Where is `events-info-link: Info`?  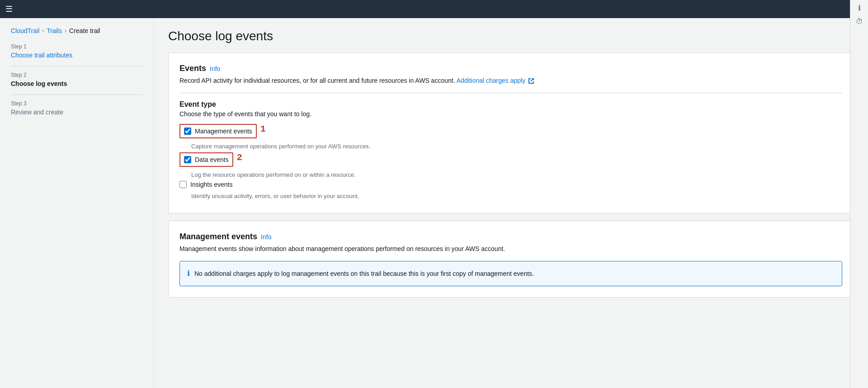
events-info-link: Info is located at coordinates (215, 69).